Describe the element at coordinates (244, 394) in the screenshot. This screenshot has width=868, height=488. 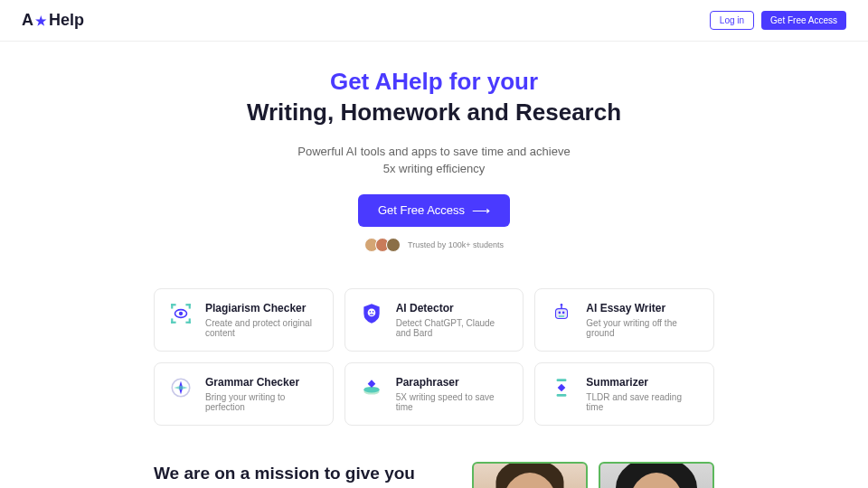
I see `tool-grammar: Grammar CheckerBring your writing to per…` at that location.